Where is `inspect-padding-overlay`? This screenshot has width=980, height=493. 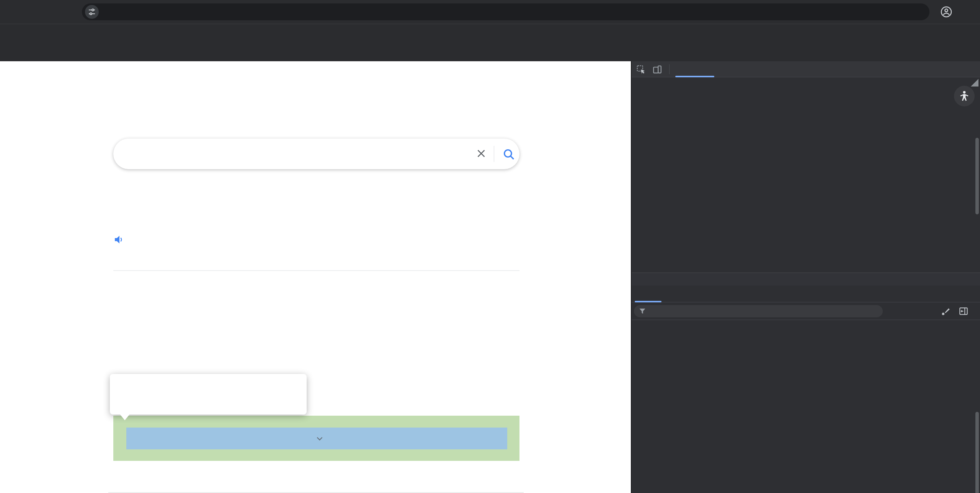
inspect-padding-overlay is located at coordinates (316, 438).